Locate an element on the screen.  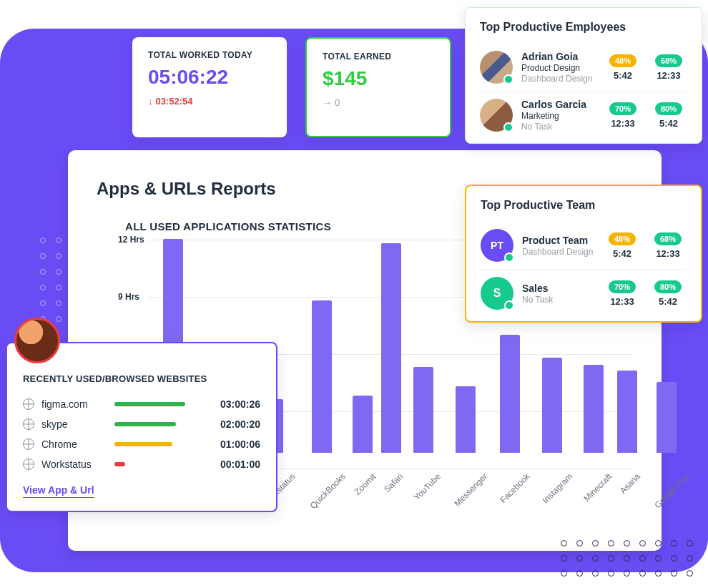
user-avatar is located at coordinates (37, 340).